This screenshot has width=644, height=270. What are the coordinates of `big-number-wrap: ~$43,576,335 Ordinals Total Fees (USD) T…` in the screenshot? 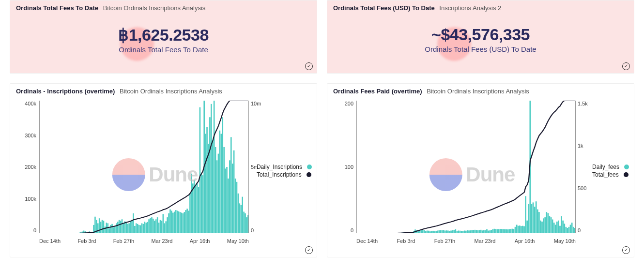 It's located at (480, 43).